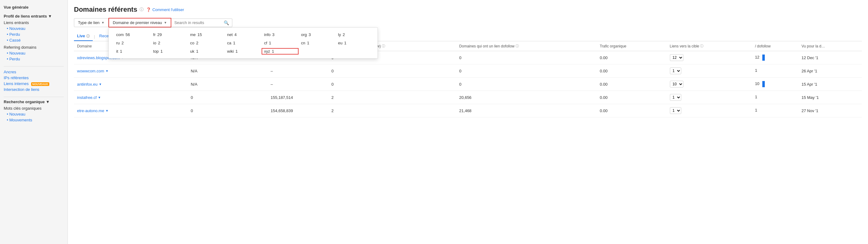 This screenshot has width=868, height=244. What do you see at coordinates (676, 97) in the screenshot?
I see `liens-select-3: 1` at bounding box center [676, 97].